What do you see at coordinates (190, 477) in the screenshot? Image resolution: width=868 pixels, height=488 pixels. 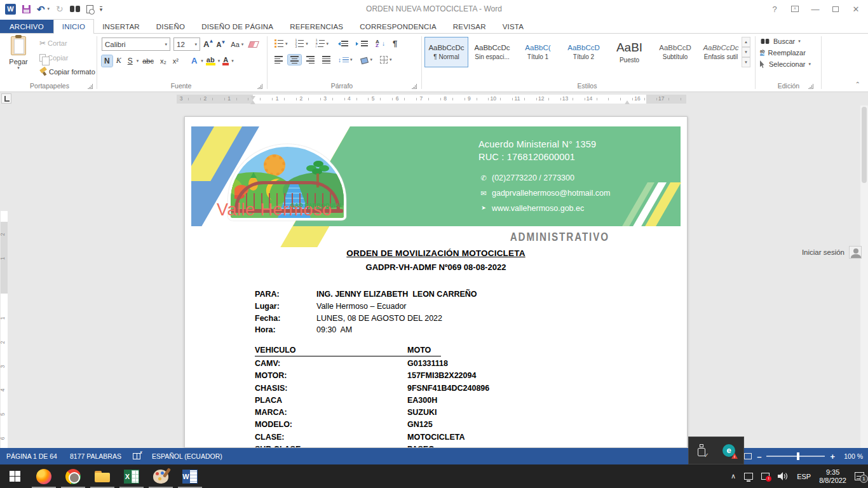 I see `taskbar-word: W` at bounding box center [190, 477].